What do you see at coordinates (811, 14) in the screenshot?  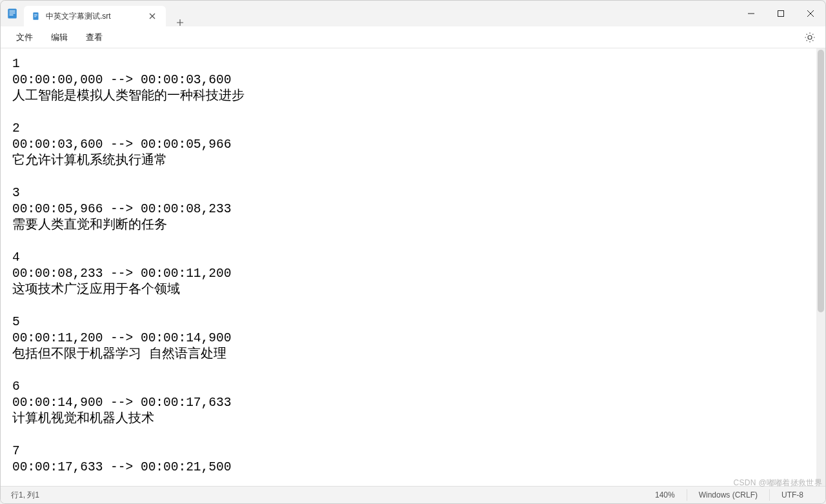 I see `close-window-button` at bounding box center [811, 14].